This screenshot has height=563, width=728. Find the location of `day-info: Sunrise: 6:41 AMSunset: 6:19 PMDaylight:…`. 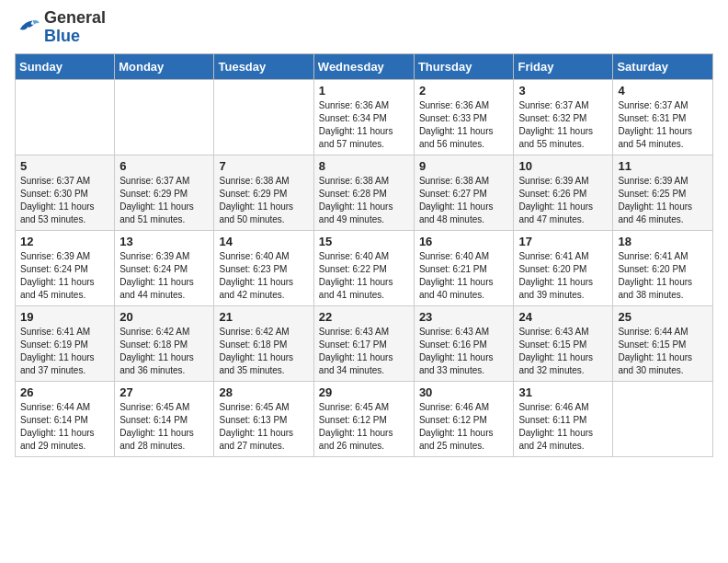

day-info: Sunrise: 6:41 AMSunset: 6:19 PMDaylight:… is located at coordinates (64, 351).